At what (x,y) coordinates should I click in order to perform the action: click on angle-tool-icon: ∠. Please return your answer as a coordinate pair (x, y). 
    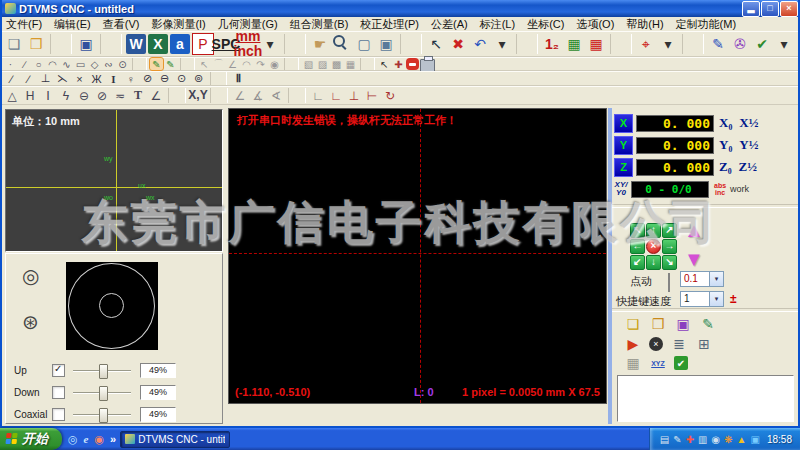
    Looking at the image, I should click on (240, 96).